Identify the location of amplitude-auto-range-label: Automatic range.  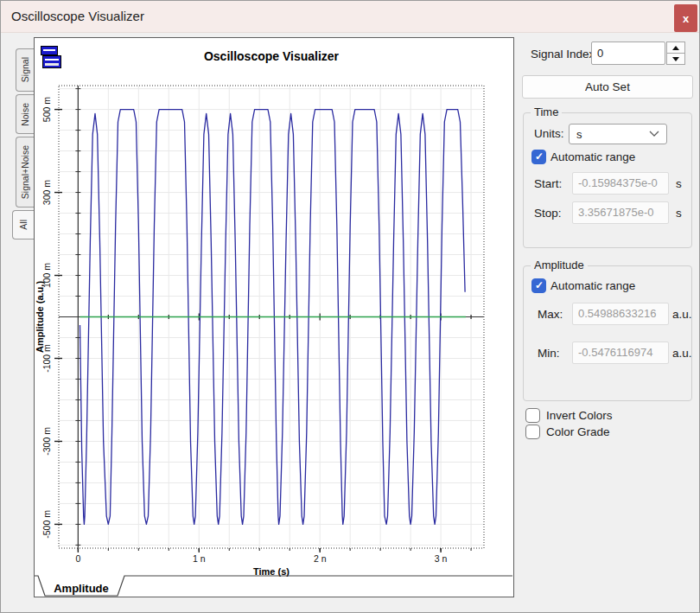
(593, 285).